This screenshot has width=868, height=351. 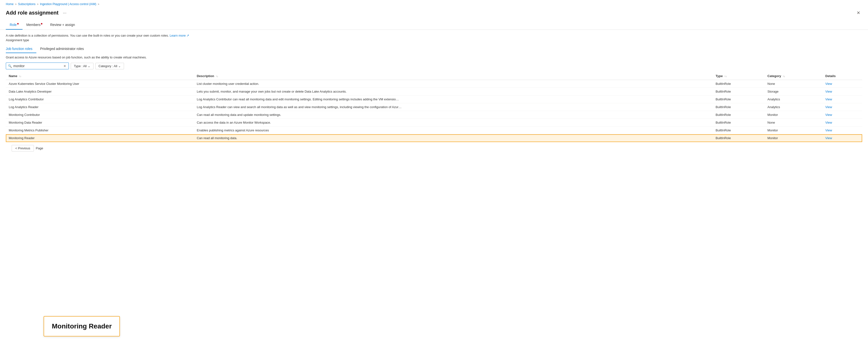 I want to click on previous-button: < Previous, so click(x=23, y=148).